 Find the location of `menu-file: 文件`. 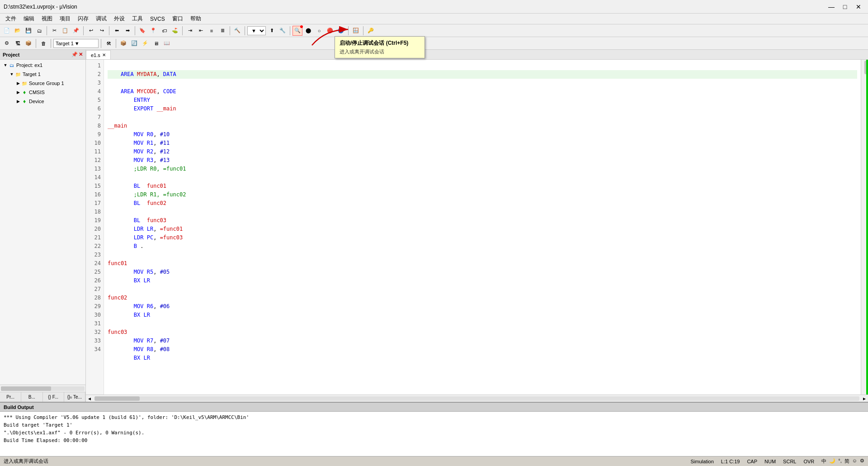

menu-file: 文件 is located at coordinates (11, 19).